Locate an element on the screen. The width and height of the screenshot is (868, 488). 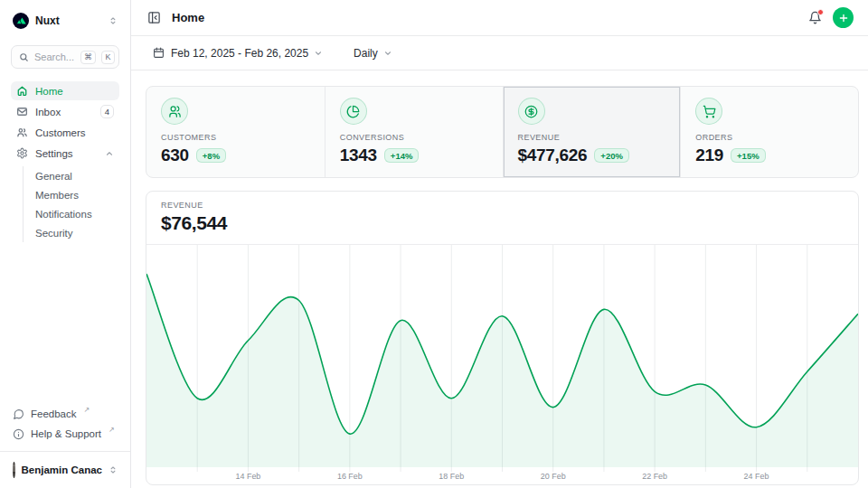
pie-chart-icon is located at coordinates (354, 111).